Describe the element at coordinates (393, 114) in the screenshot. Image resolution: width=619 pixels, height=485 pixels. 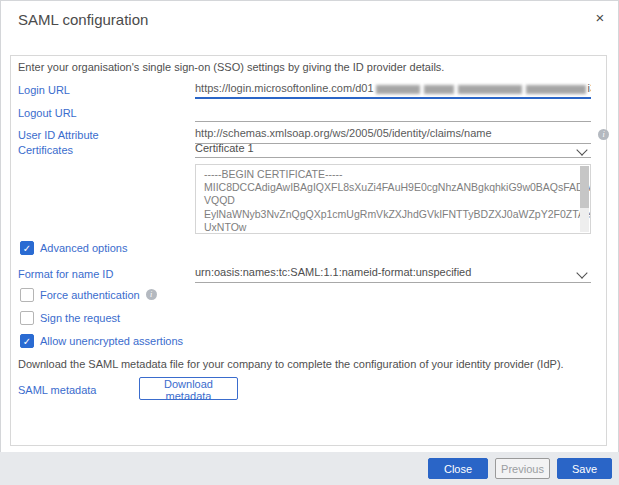
I see `logout-url-input` at that location.